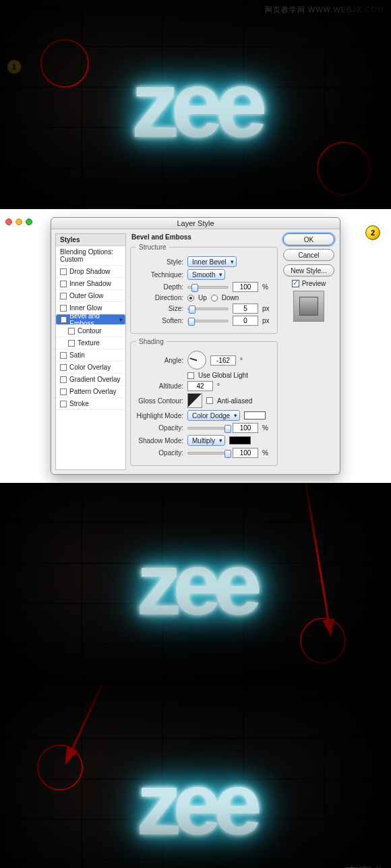 This screenshot has height=868, width=391. Describe the element at coordinates (245, 321) in the screenshot. I see `soften-input` at that location.